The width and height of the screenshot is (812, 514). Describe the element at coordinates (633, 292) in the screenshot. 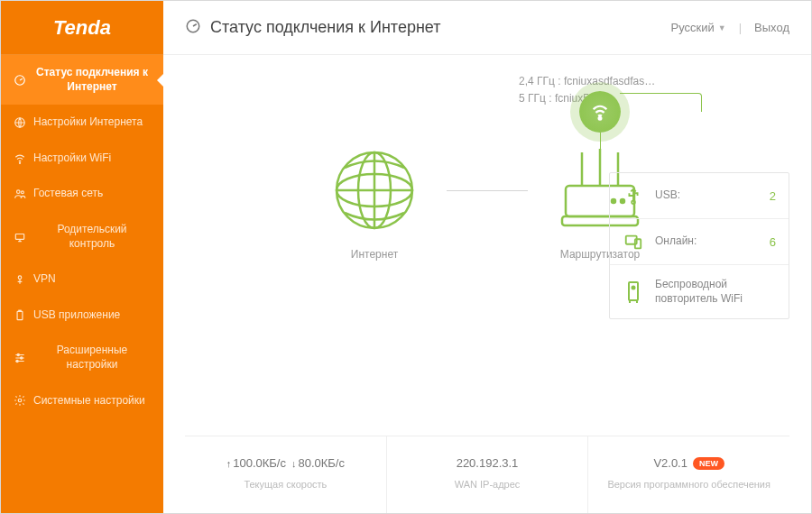

I see `repeater-icon` at that location.